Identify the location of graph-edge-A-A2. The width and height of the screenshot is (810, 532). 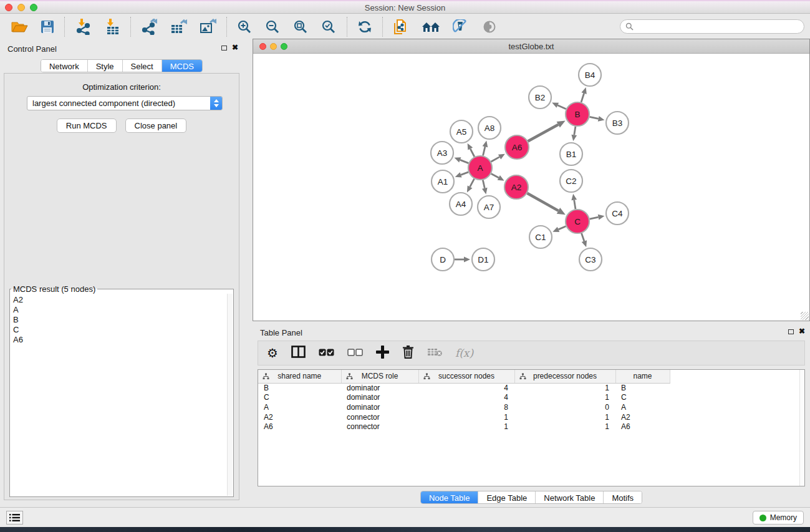
(495, 175).